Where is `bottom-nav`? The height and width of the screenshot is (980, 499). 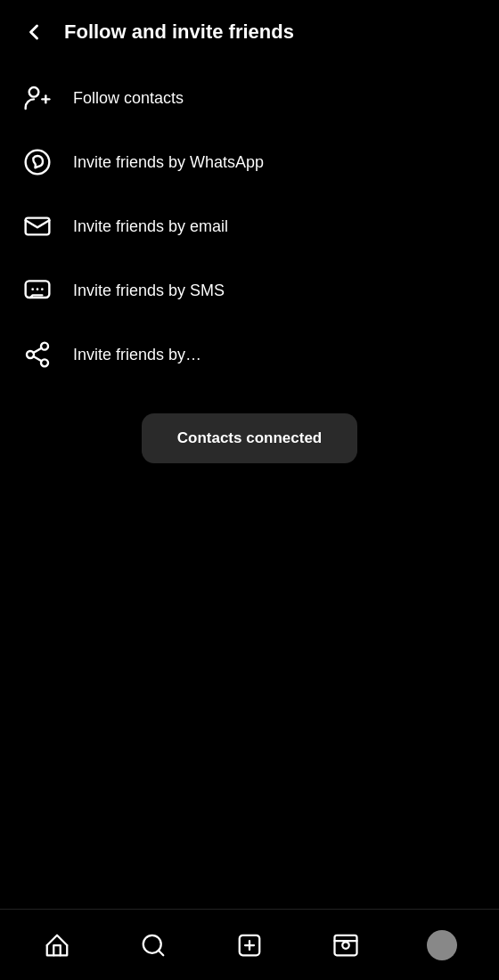 bottom-nav is located at coordinates (250, 944).